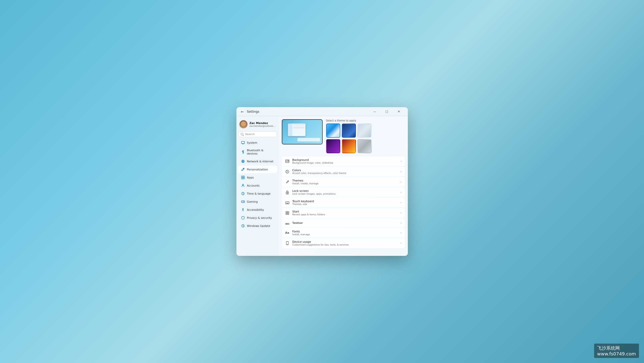  What do you see at coordinates (343, 223) in the screenshot?
I see `settings-item-taskbar: Taskbar ›` at bounding box center [343, 223].